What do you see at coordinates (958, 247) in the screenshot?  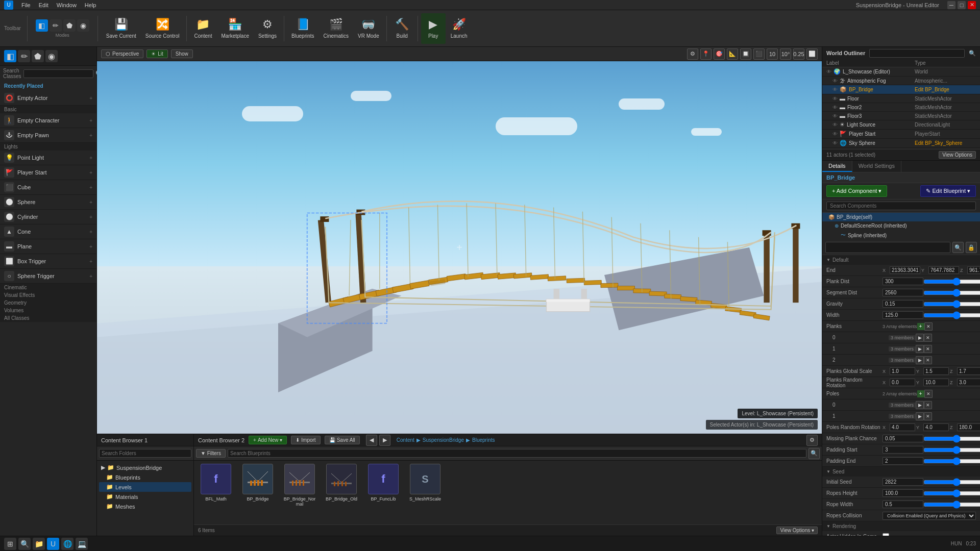 I see `details-search-icon: 🔍` at bounding box center [958, 247].